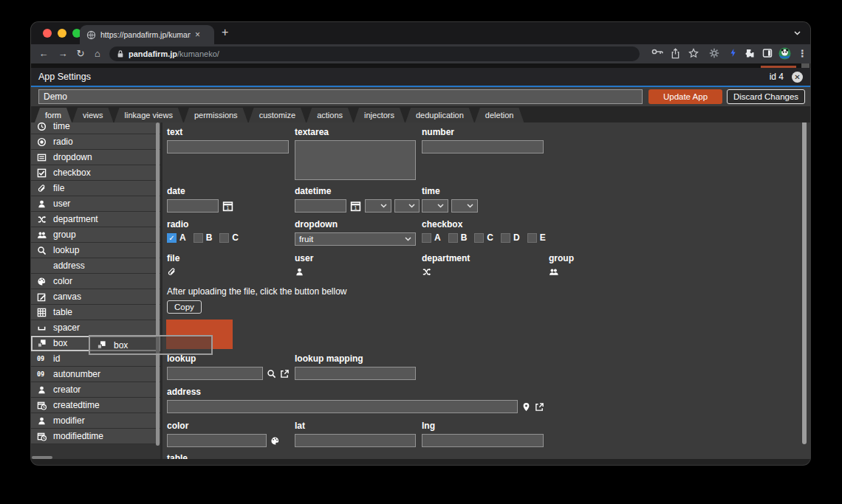 The height and width of the screenshot is (504, 842). What do you see at coordinates (657, 52) in the screenshot?
I see `password-key-icon` at bounding box center [657, 52].